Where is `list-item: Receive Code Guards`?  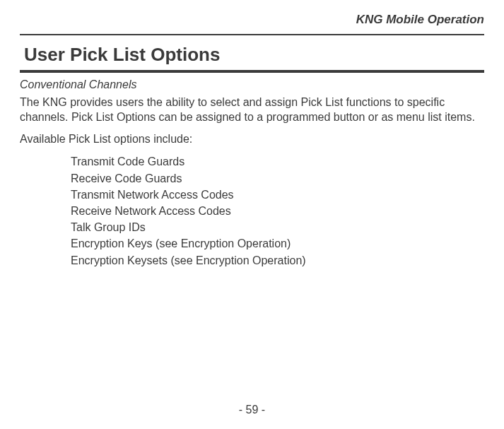
list-item: Receive Code Guards is located at coordinates (277, 178).